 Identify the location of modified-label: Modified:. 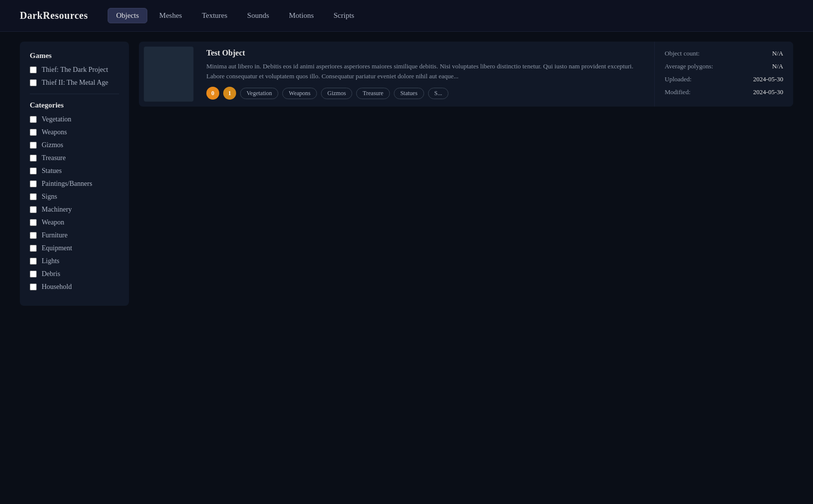
(678, 92).